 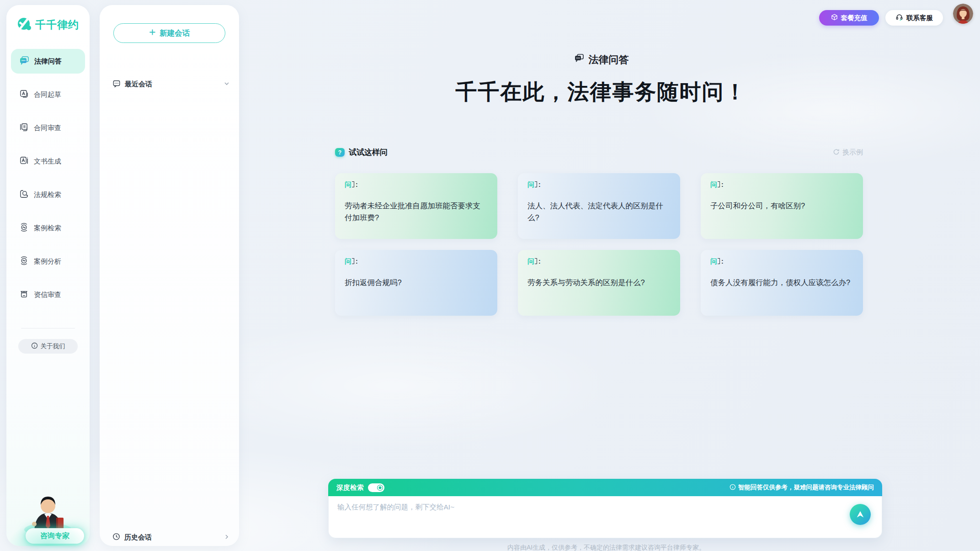 I want to click on suggestion-text: 债务人没有履行能力，债权人应该怎么办?, so click(x=782, y=282).